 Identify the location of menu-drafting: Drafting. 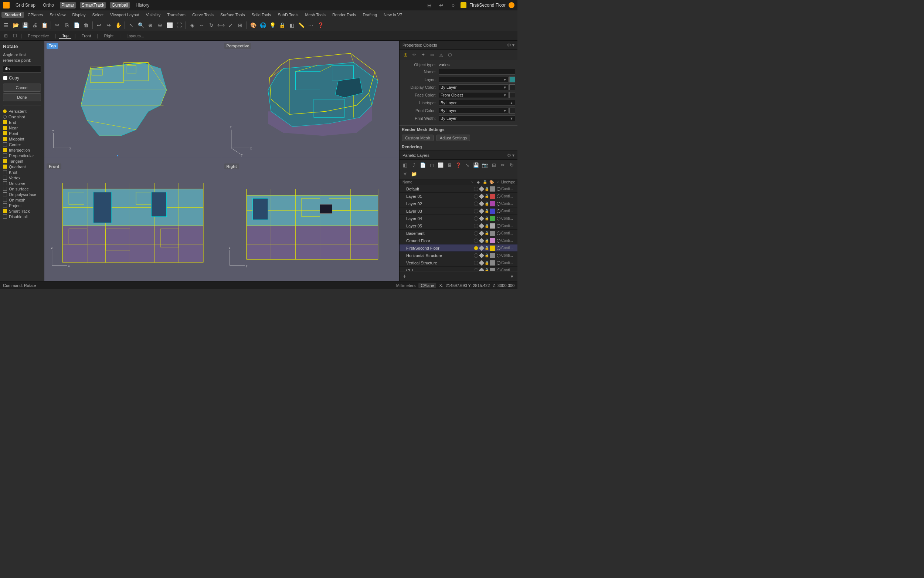
(370, 15).